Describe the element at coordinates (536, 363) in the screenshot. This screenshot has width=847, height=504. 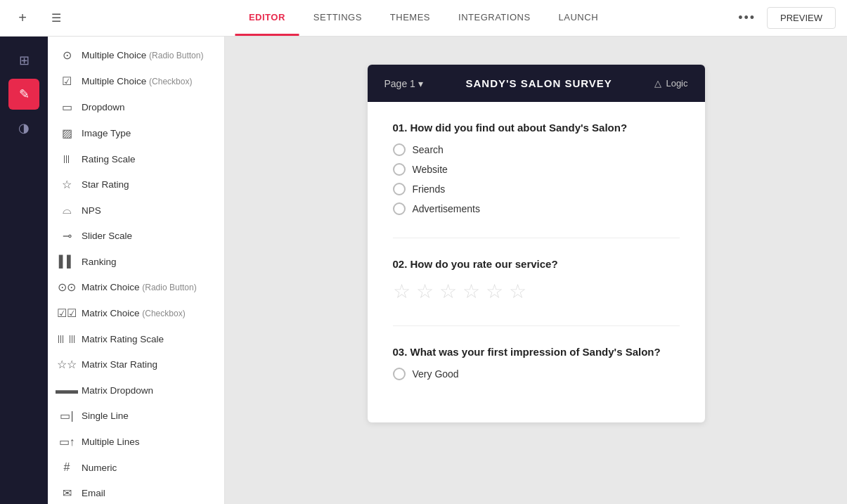
I see `question-3: 03. What was your first impression of Sa…` at that location.